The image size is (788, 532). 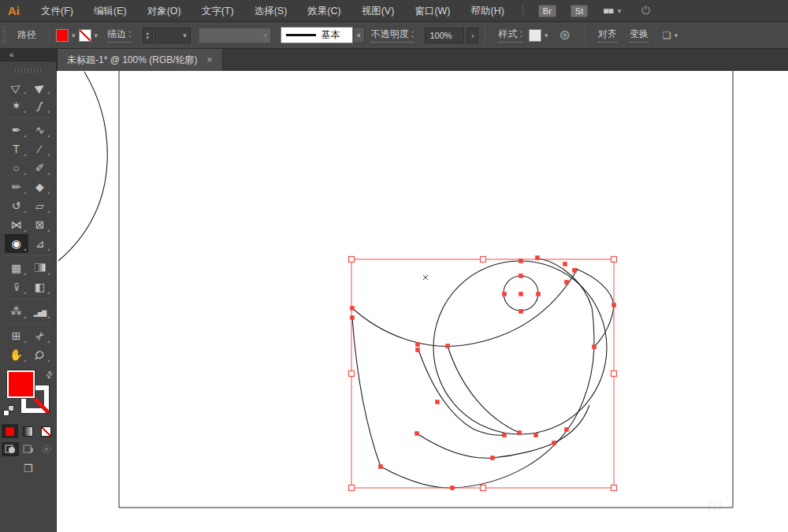 What do you see at coordinates (40, 287) in the screenshot?
I see `blend-tool: ◧` at bounding box center [40, 287].